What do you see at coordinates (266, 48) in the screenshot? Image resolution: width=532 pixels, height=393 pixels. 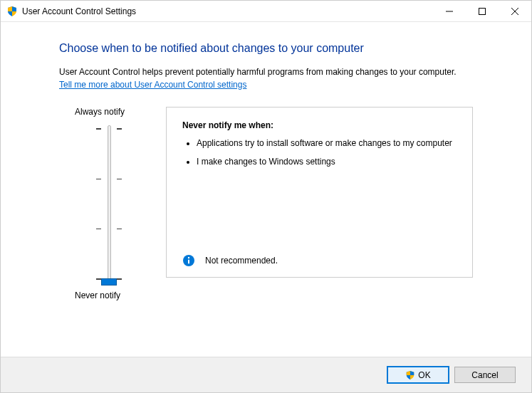 I see `page-heading: Choose when to be notified about changes…` at bounding box center [266, 48].